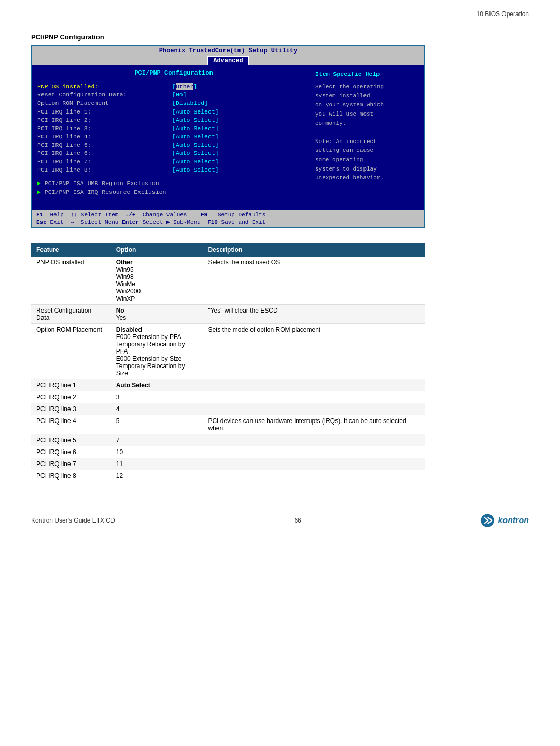  Describe the element at coordinates (157, 440) in the screenshot. I see `table-option-item: 7` at that location.